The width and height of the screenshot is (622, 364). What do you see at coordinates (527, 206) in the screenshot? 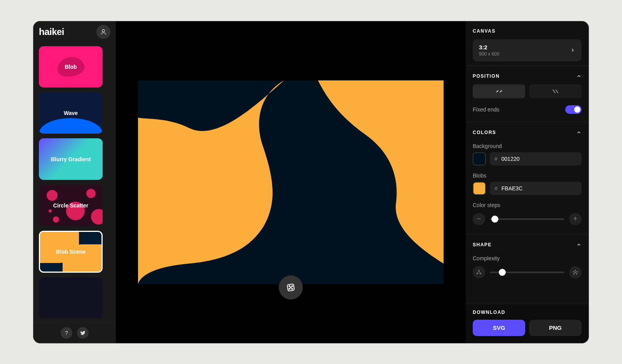
I see `color-steps-label: Color steps` at bounding box center [527, 206].